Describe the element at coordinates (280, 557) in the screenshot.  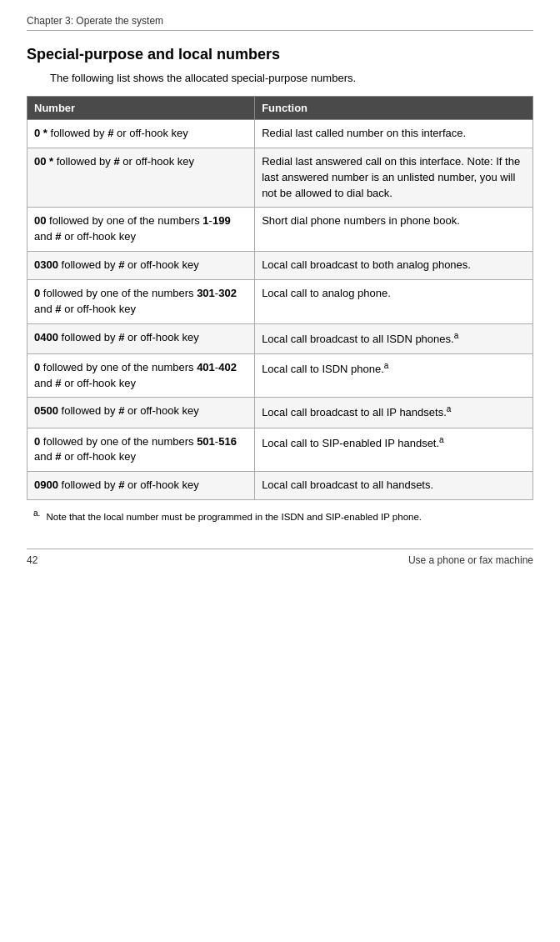
I see `page-footer: 42 Use a phone or fax machine` at that location.